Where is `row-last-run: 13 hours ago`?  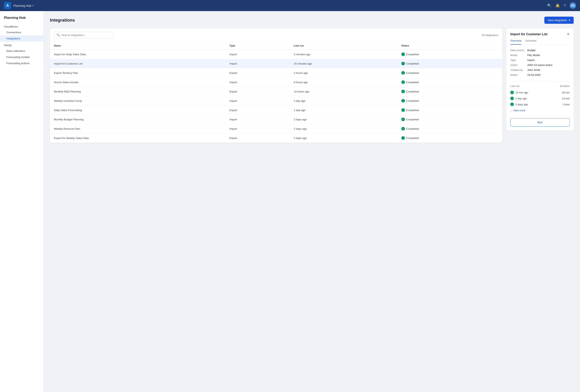
row-last-run: 13 hours ago is located at coordinates (343, 92).